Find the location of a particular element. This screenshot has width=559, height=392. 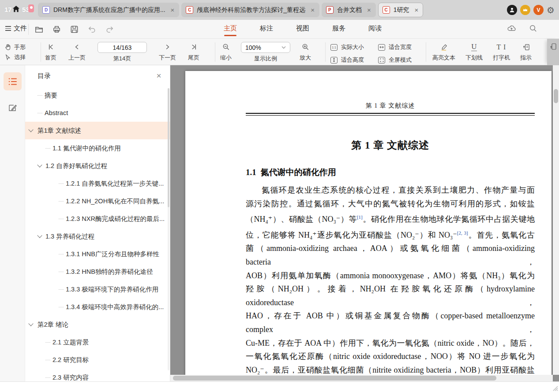

typewriter-label: 打字机 is located at coordinates (501, 58).